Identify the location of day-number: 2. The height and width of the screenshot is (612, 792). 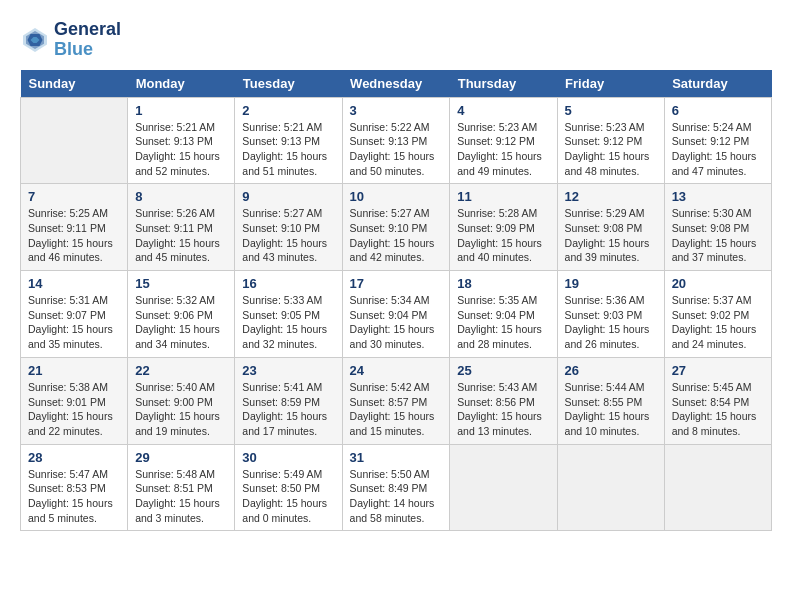
(288, 110).